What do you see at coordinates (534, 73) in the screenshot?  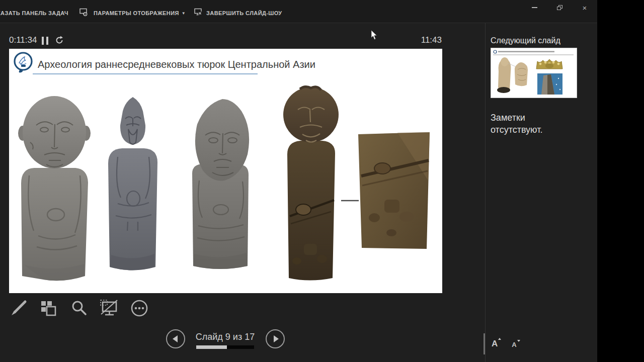 I see `next-slide-thumbnail` at bounding box center [534, 73].